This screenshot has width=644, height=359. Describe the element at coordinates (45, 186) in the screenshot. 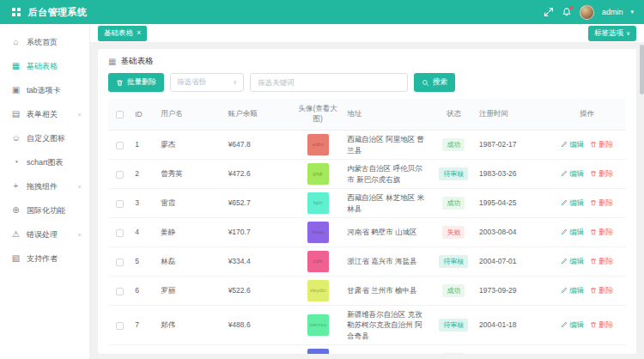

I see `sidebar-item-drag: +拖拽组件∨` at that location.